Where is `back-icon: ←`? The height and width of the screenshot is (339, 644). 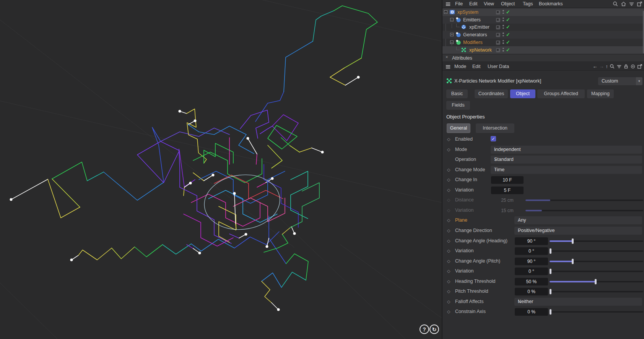 back-icon: ← is located at coordinates (595, 67).